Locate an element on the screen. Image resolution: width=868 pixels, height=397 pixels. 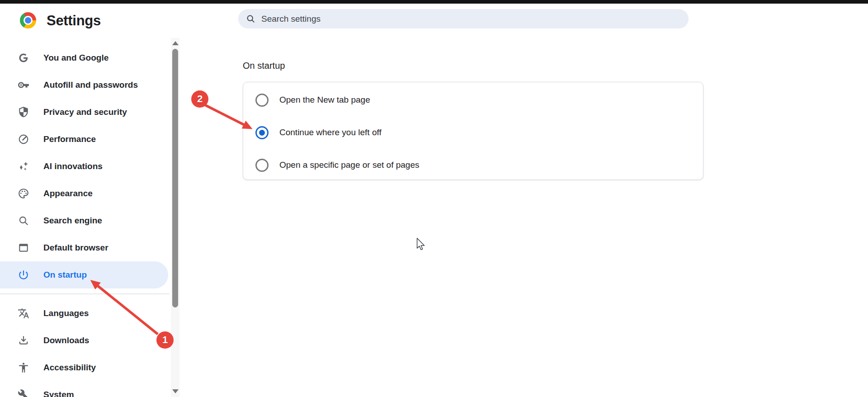
sidebar-item-label: You and Google is located at coordinates (76, 58).